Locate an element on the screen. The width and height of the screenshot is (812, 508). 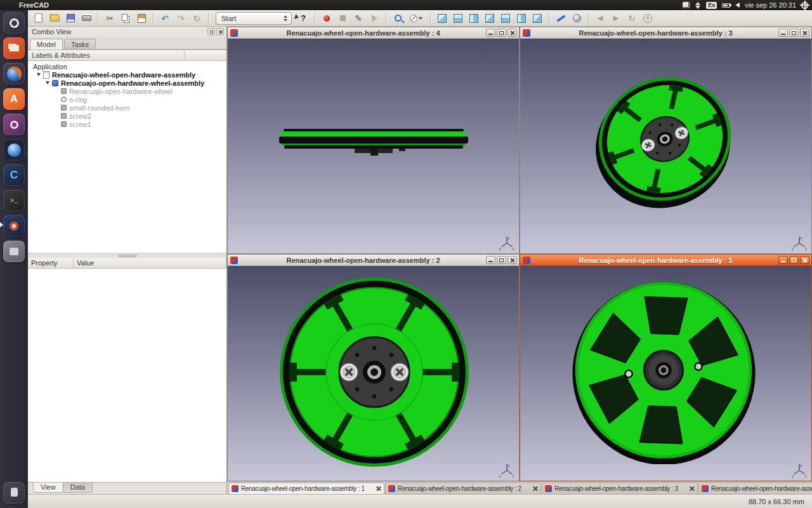
launcher-item-sphere-app is located at coordinates (14, 150).